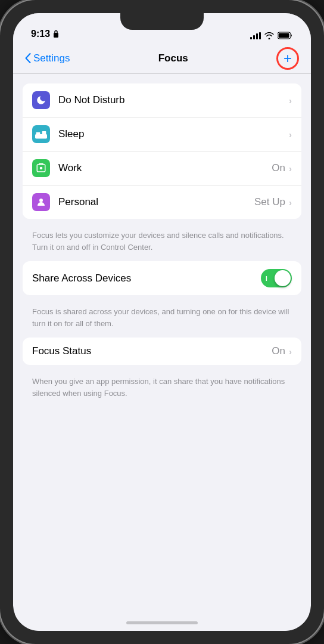  What do you see at coordinates (162, 202) in the screenshot?
I see `personal-row: Personal Set Up ›` at bounding box center [162, 202].